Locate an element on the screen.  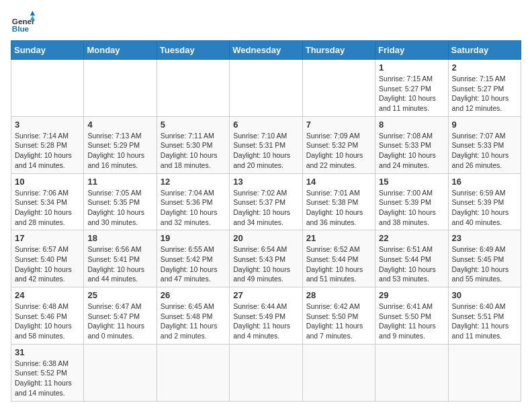
weekday-row: SundayMondayTuesdayWednesdayThursdayFrid… is located at coordinates (266, 50).